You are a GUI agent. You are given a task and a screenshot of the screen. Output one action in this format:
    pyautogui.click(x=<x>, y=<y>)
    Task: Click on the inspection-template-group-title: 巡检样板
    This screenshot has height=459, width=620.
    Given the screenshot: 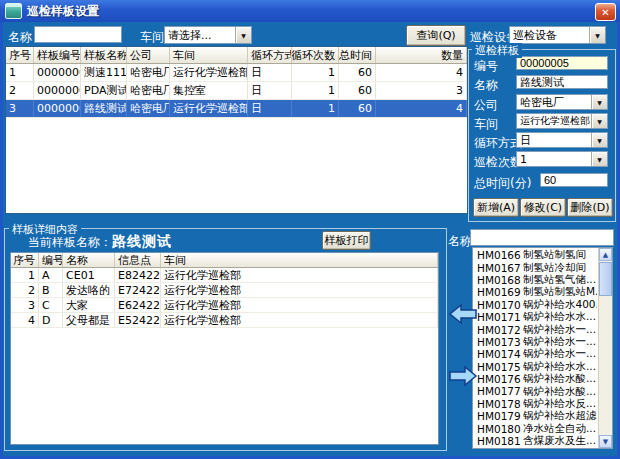 What is the action you would take?
    pyautogui.click(x=497, y=50)
    